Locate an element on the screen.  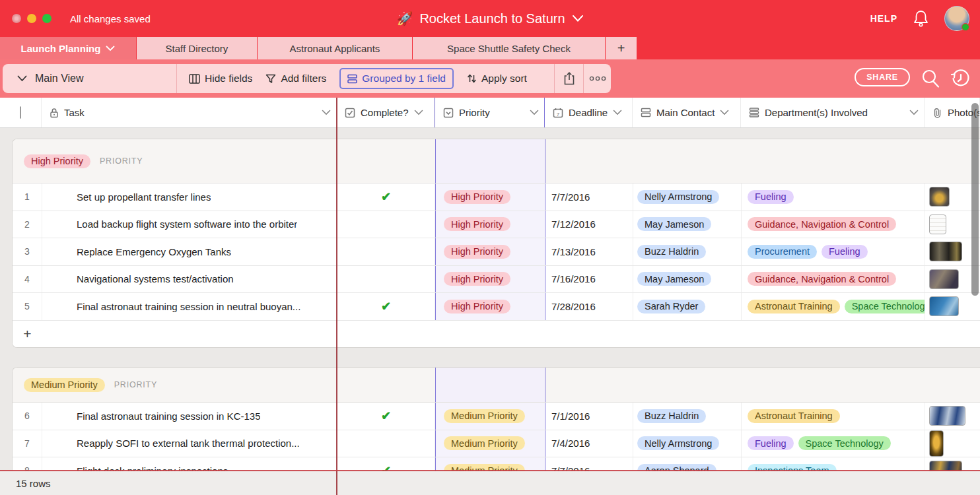
tab-staff-directory: Staff Directory is located at coordinates (197, 48).